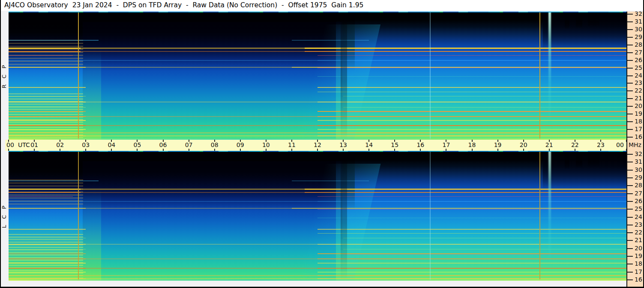 The height and width of the screenshot is (288, 644). Describe the element at coordinates (638, 240) in the screenshot. I see `freq-label: 21` at that location.